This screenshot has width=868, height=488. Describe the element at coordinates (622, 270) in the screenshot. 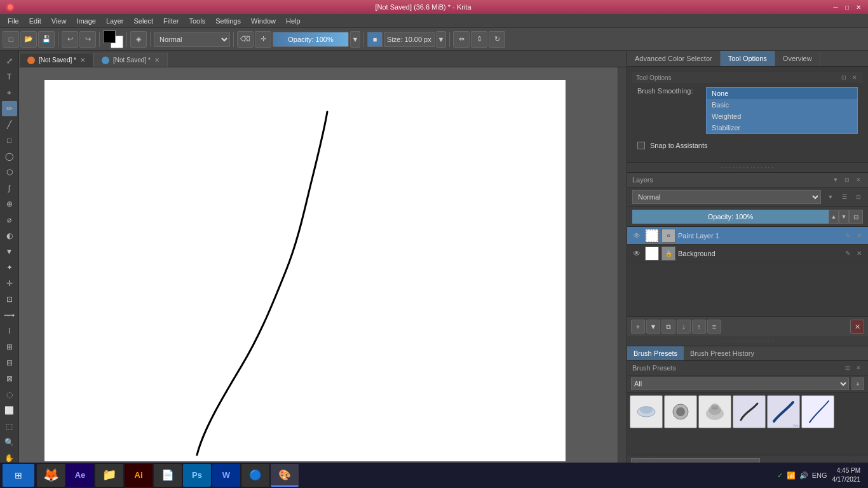

I see `vertical-scrollbar` at that location.